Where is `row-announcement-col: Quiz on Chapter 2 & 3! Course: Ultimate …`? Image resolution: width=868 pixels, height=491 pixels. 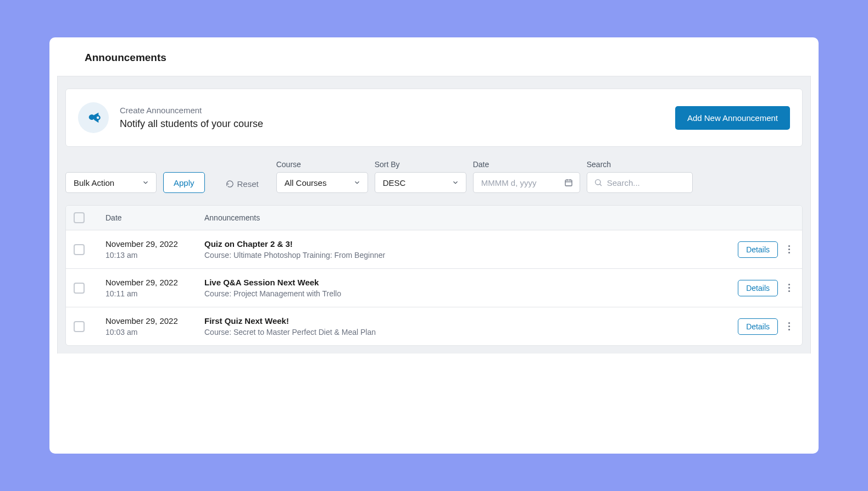 row-announcement-col: Quiz on Chapter 2 & 3! Course: Ultimate … is located at coordinates (471, 250).